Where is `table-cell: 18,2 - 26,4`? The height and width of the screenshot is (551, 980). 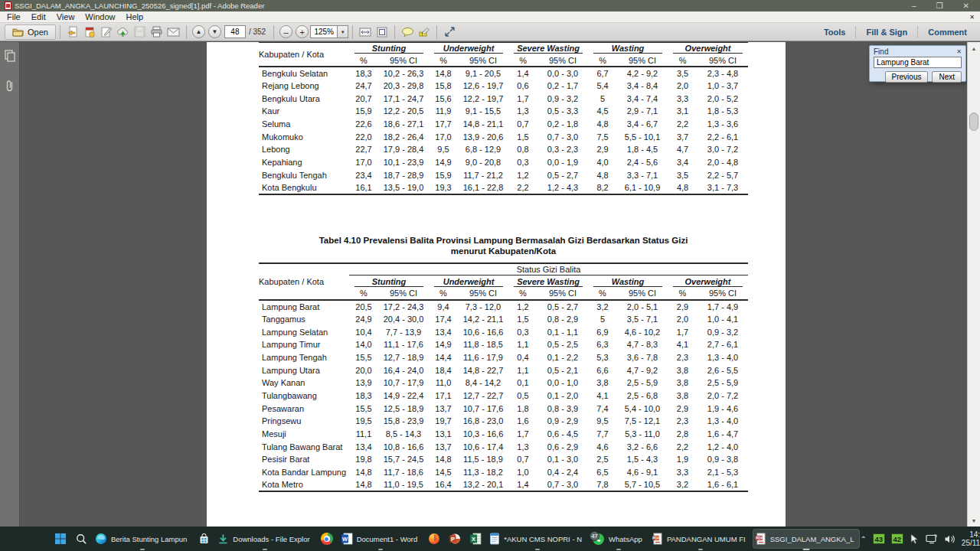
table-cell: 18,2 - 26,4 is located at coordinates (403, 136).